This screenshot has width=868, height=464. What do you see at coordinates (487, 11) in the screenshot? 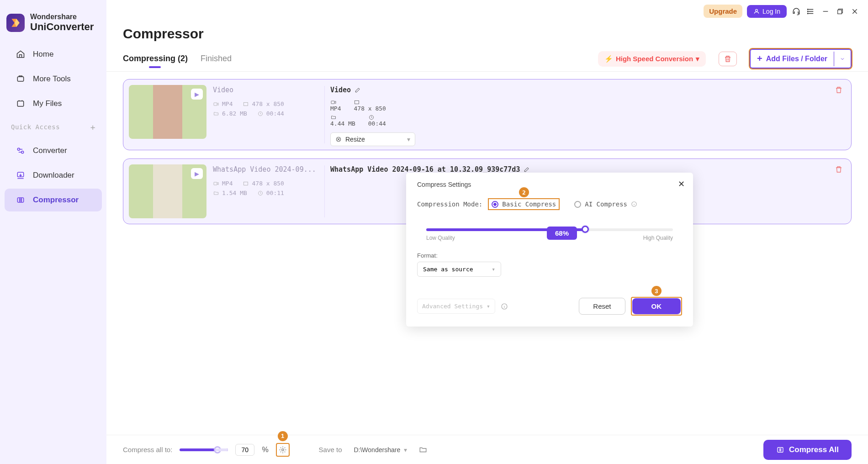
I see `titlebar: Upgrade Log In` at bounding box center [487, 11].